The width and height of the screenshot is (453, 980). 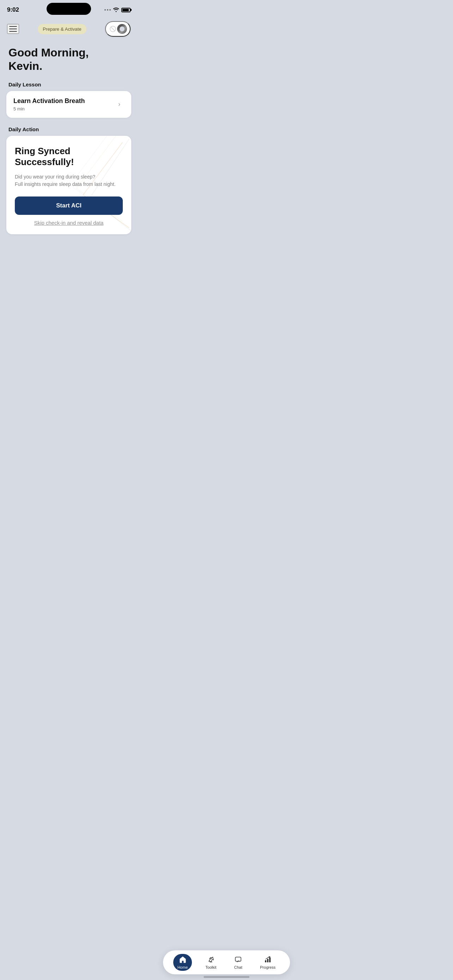 What do you see at coordinates (68, 9) in the screenshot?
I see `notch` at bounding box center [68, 9].